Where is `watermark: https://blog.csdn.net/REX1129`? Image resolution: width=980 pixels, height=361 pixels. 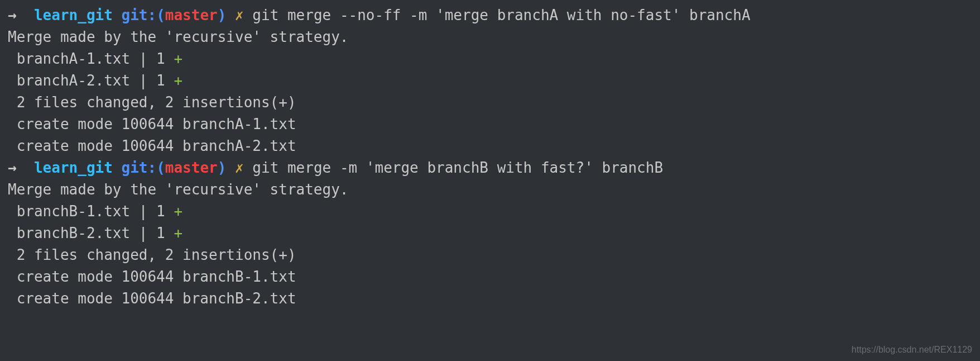 watermark: https://blog.csdn.net/REX1129 is located at coordinates (912, 350).